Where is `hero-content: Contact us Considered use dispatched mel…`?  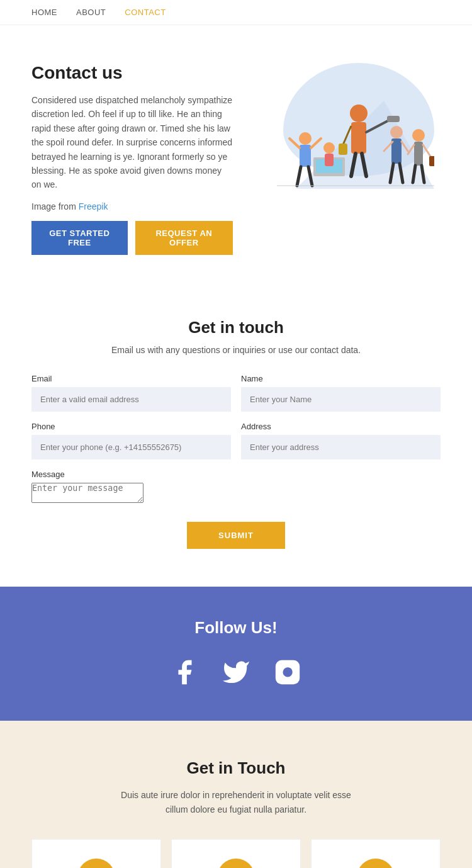 hero-content: Contact us Considered use dispatched mel… is located at coordinates (142, 159).